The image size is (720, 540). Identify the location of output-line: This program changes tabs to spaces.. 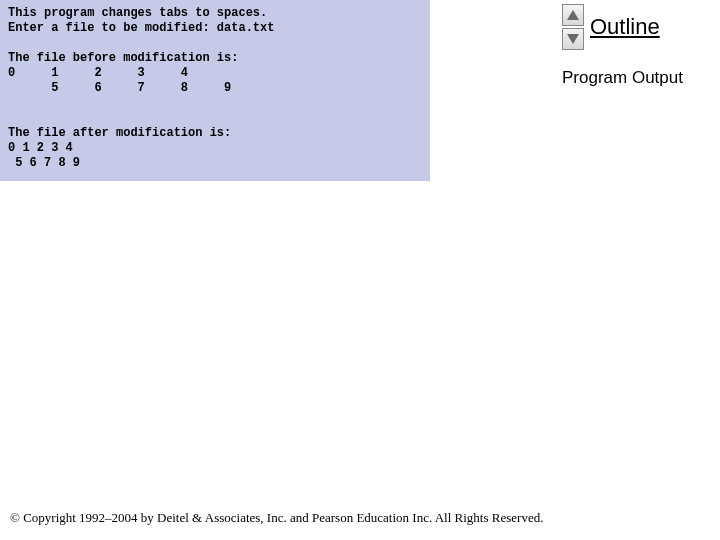
(138, 13).